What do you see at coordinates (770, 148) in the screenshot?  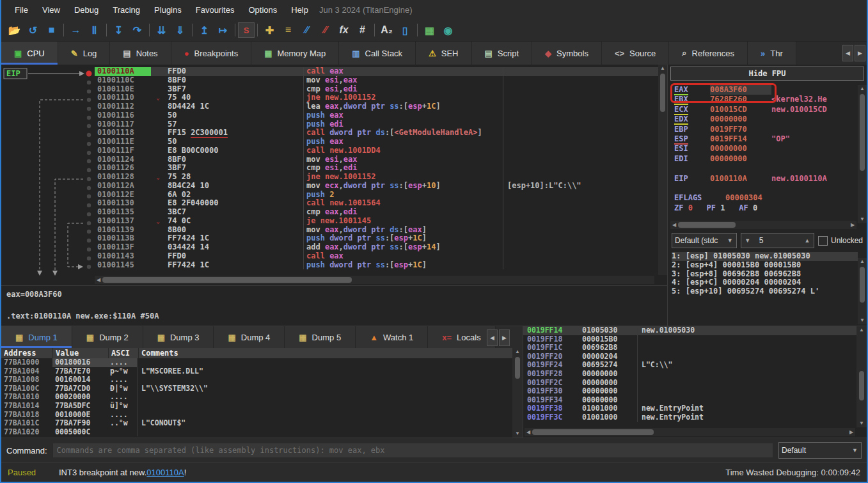 I see `register-row: ESI00000000` at bounding box center [770, 148].